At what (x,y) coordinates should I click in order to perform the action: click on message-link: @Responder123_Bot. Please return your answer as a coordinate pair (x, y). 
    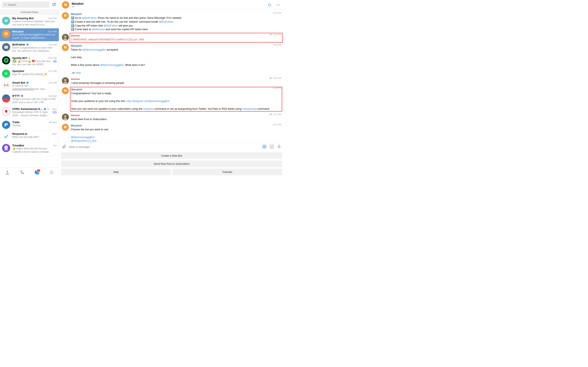
    Looking at the image, I should click on (84, 141).